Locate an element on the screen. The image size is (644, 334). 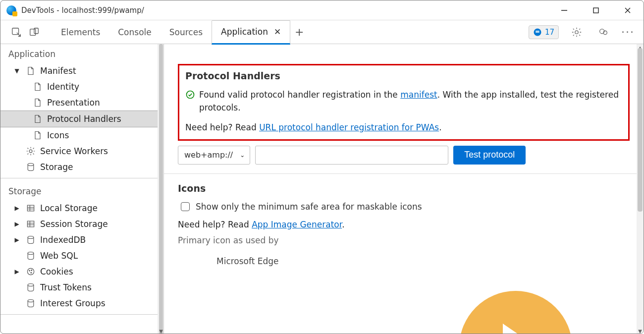
chevron-down-icon: ⌄ is located at coordinates (242, 155).